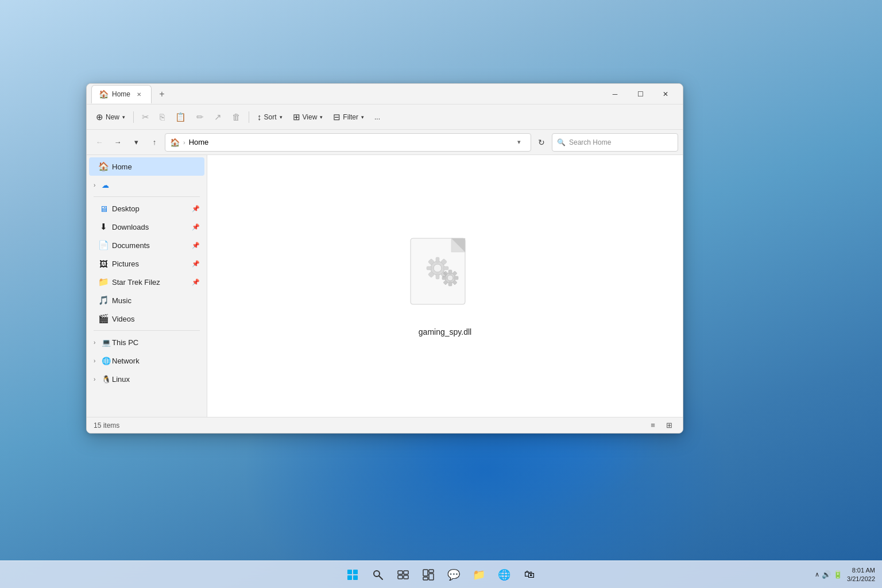 The width and height of the screenshot is (882, 588). What do you see at coordinates (118, 142) in the screenshot?
I see `forward-button: →` at bounding box center [118, 142].